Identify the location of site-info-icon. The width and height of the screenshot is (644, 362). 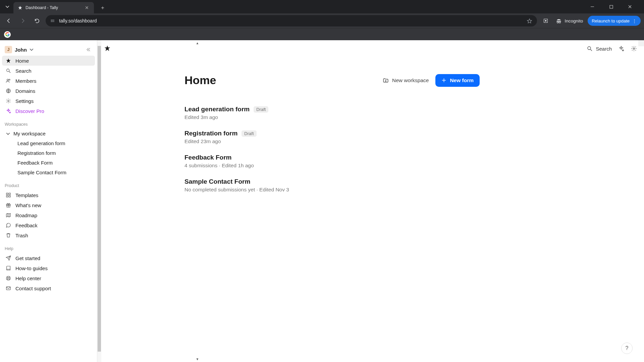
(53, 21).